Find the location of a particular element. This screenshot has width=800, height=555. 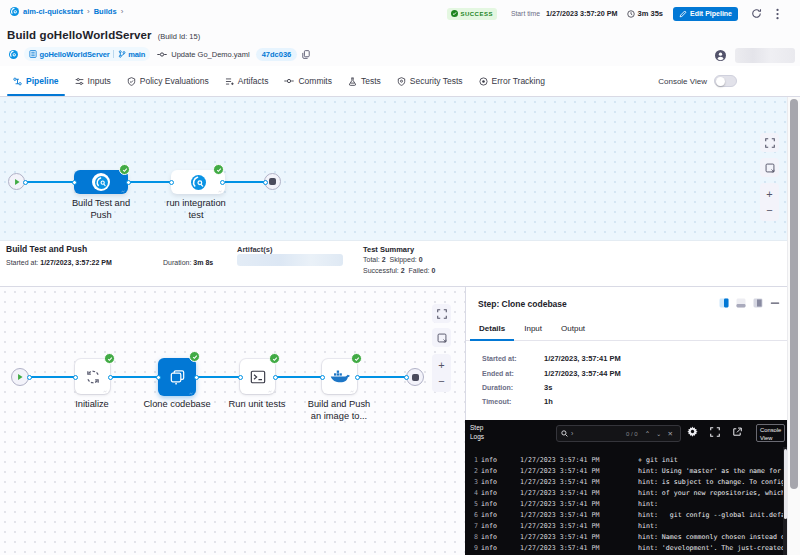

log-row: 7info1/27/2023 3:57:41 PMhint: is located at coordinates (626, 528).